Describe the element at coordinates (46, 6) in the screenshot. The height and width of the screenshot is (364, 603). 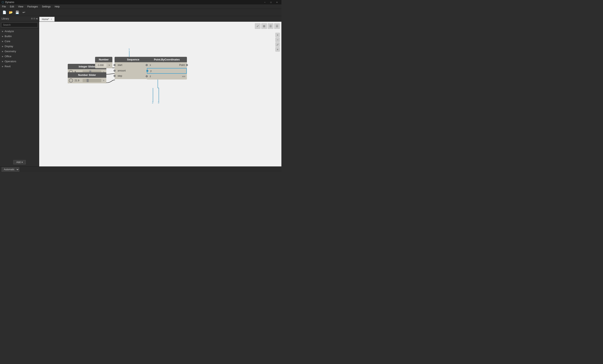
I see `menu-settings: Settings` at that location.